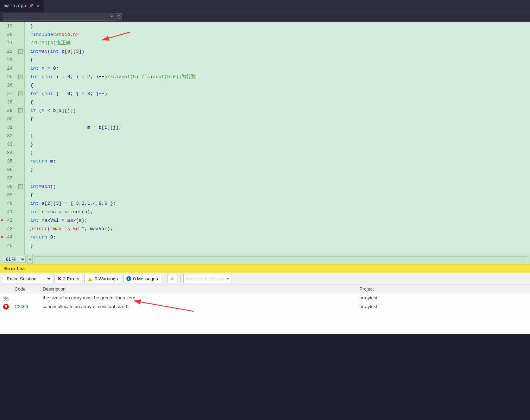 This screenshot has width=530, height=420. What do you see at coordinates (265, 289) in the screenshot?
I see `error-table-head: Code Description Project` at bounding box center [265, 289].